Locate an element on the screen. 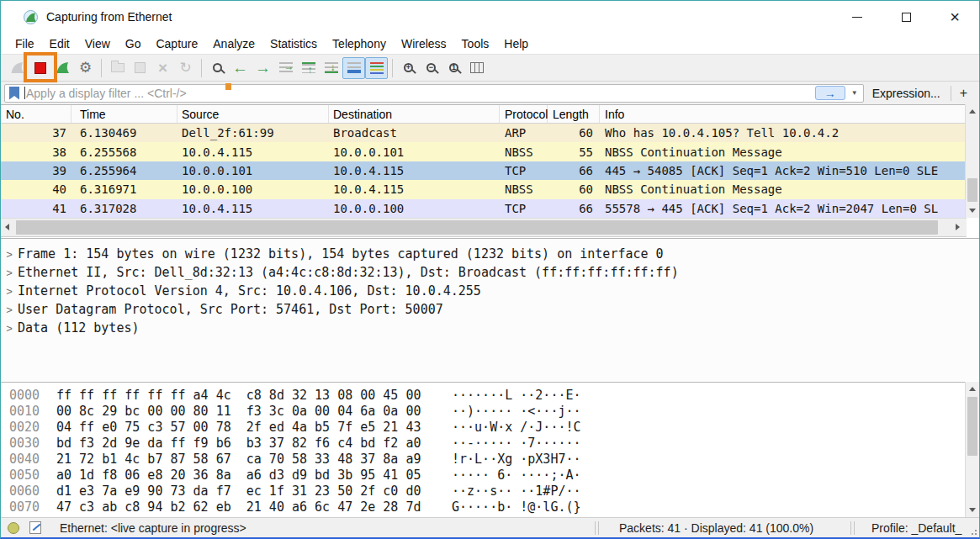 This screenshot has width=980, height=539. column-header-no: No. is located at coordinates (36, 114).